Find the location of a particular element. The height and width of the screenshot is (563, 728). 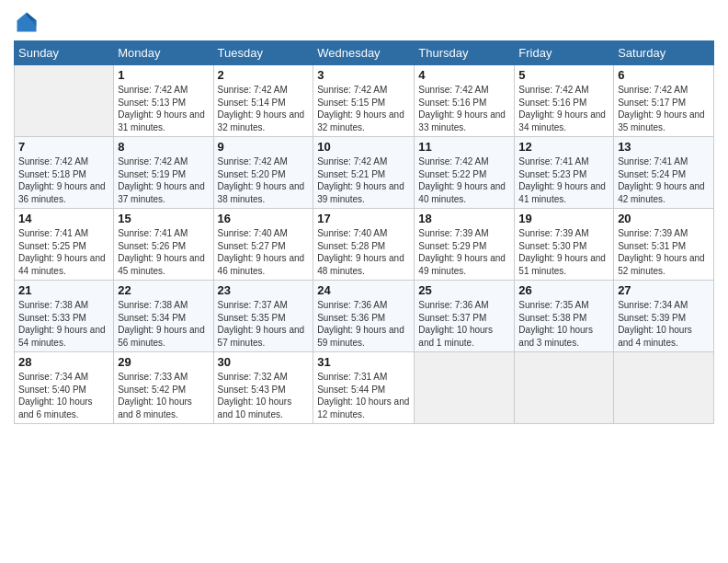

header-day-wednesday: Wednesday is located at coordinates (364, 53).